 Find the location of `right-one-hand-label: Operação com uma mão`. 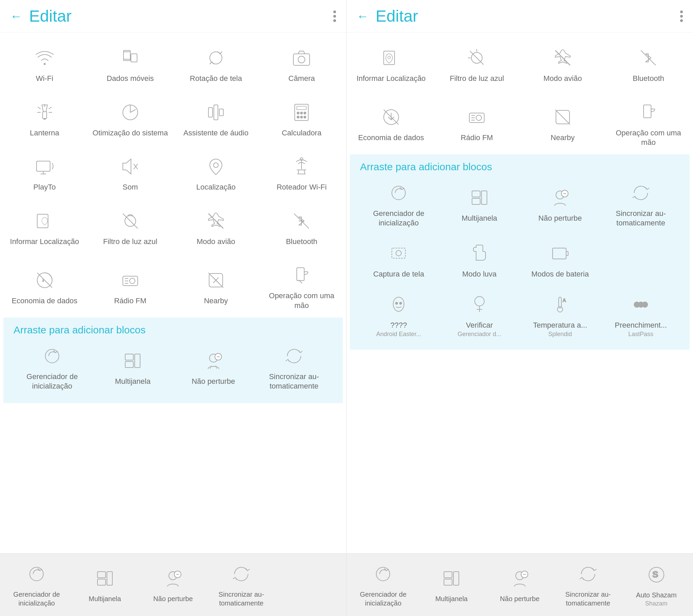

right-one-hand-label: Operação com uma mão is located at coordinates (649, 138).